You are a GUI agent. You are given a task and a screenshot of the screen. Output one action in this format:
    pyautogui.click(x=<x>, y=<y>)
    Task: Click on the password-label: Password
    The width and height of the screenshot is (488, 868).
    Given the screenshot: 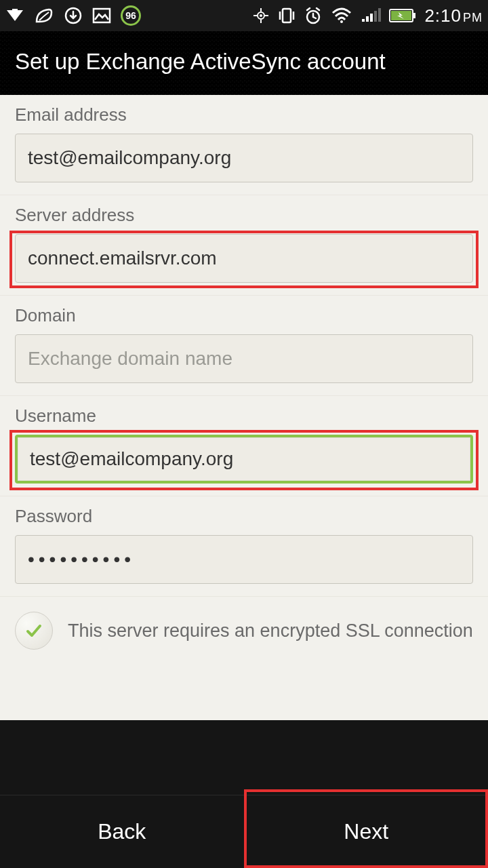 What is the action you would take?
    pyautogui.click(x=244, y=517)
    